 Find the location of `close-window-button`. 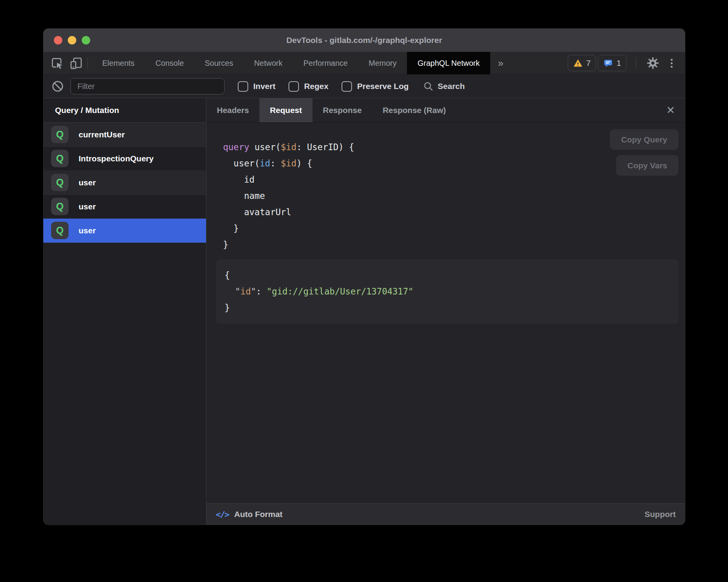

close-window-button is located at coordinates (58, 40).